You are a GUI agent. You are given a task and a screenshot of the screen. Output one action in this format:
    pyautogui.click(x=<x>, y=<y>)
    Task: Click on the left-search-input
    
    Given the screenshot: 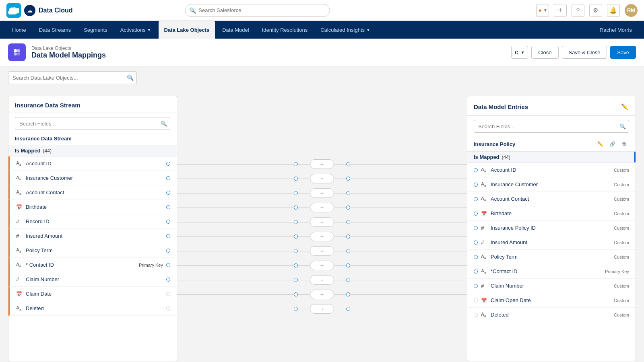 What is the action you would take?
    pyautogui.click(x=93, y=123)
    